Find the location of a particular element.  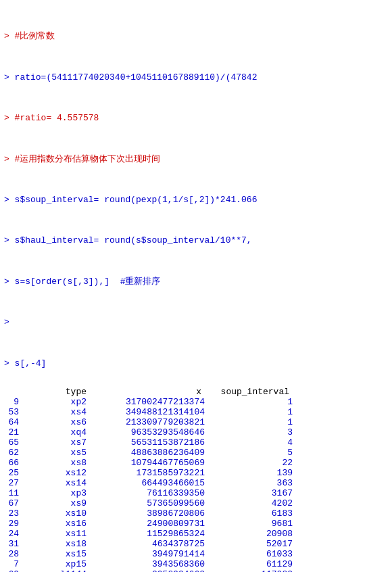

line-blank: > is located at coordinates (196, 323).